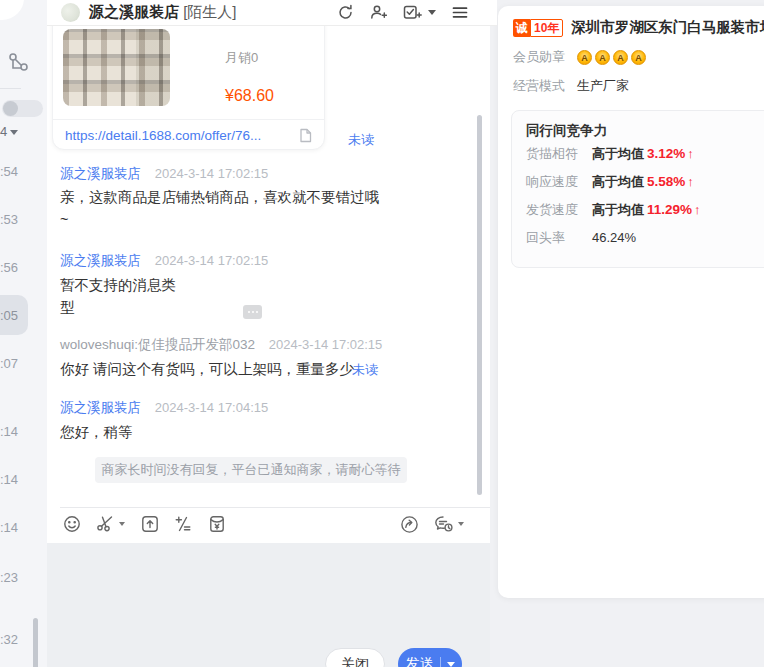 This screenshot has height=667, width=764. I want to click on stat-value: 46.24%, so click(614, 238).